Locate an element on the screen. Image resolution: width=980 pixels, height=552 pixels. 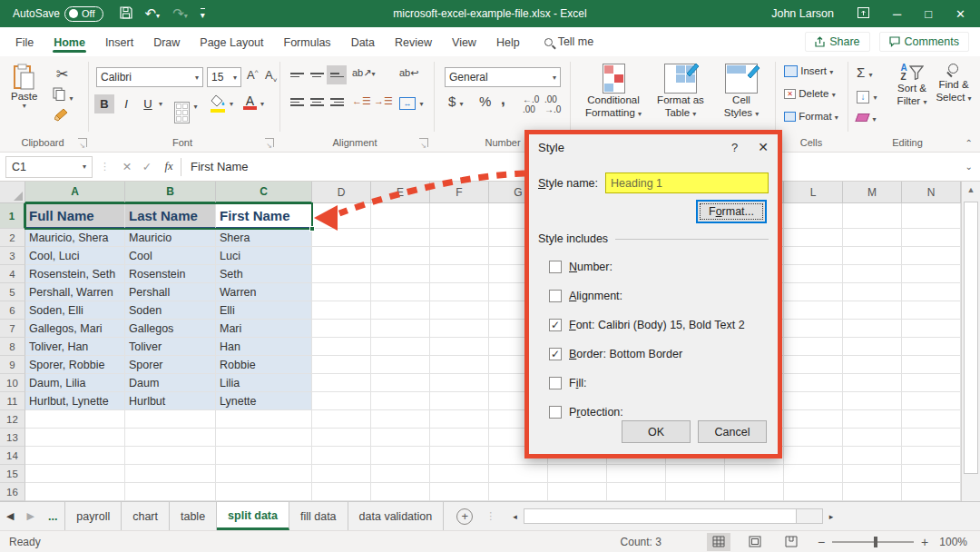
orientation-icon: ab↗▾ is located at coordinates (363, 73).